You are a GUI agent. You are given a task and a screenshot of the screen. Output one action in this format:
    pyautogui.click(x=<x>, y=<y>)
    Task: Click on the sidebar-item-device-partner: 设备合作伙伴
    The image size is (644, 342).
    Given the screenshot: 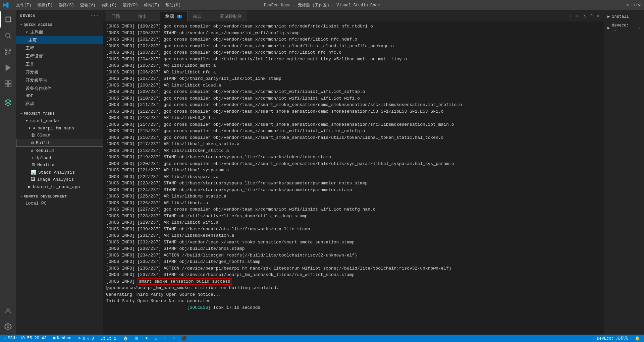 What is the action you would take?
    pyautogui.click(x=60, y=89)
    